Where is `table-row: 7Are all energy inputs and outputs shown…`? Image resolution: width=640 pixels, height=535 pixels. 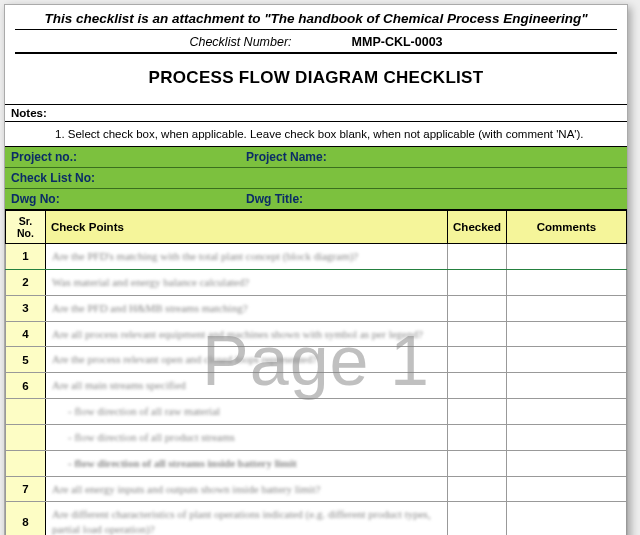
table-row: 7Are all energy inputs and outputs shown… is located at coordinates (316, 489).